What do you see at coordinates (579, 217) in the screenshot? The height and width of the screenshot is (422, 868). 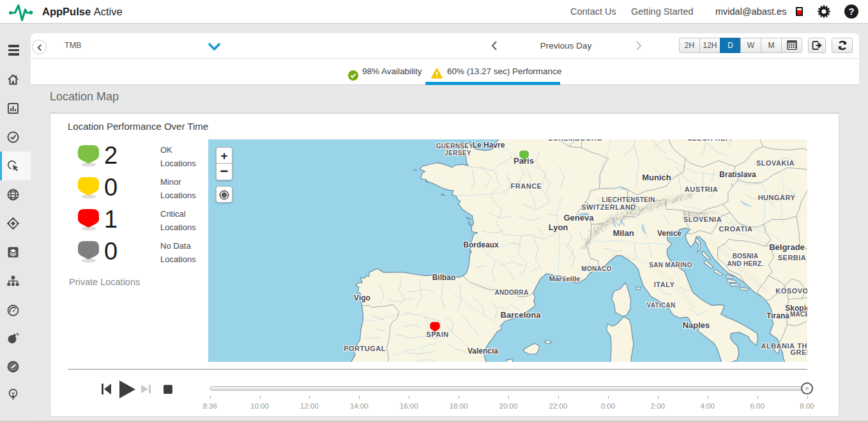 I see `svg-text: Geneva` at bounding box center [579, 217].